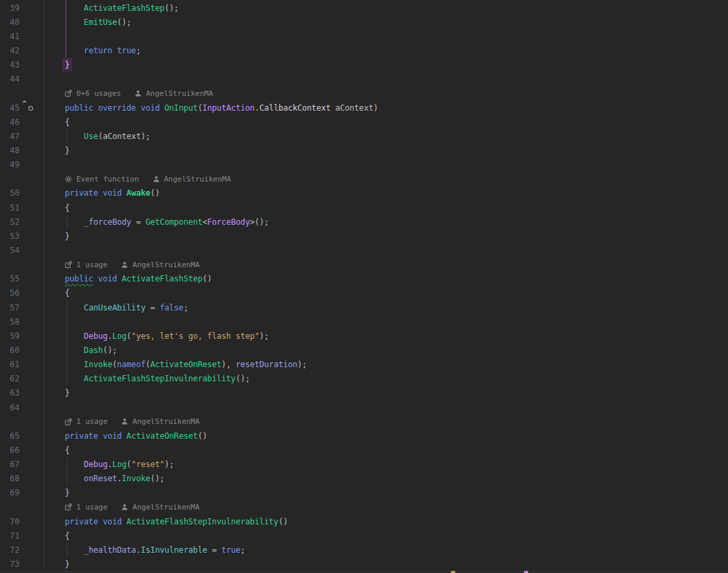 The image size is (728, 573). What do you see at coordinates (259, 222) in the screenshot?
I see `token: >();` at bounding box center [259, 222].